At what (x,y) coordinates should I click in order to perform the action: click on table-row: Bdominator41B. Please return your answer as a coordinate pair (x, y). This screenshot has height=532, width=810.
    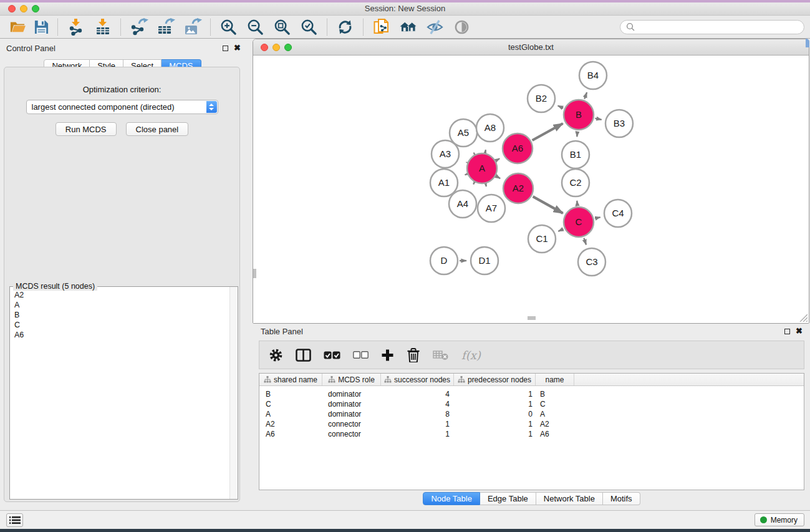
    Looking at the image, I should click on (531, 394).